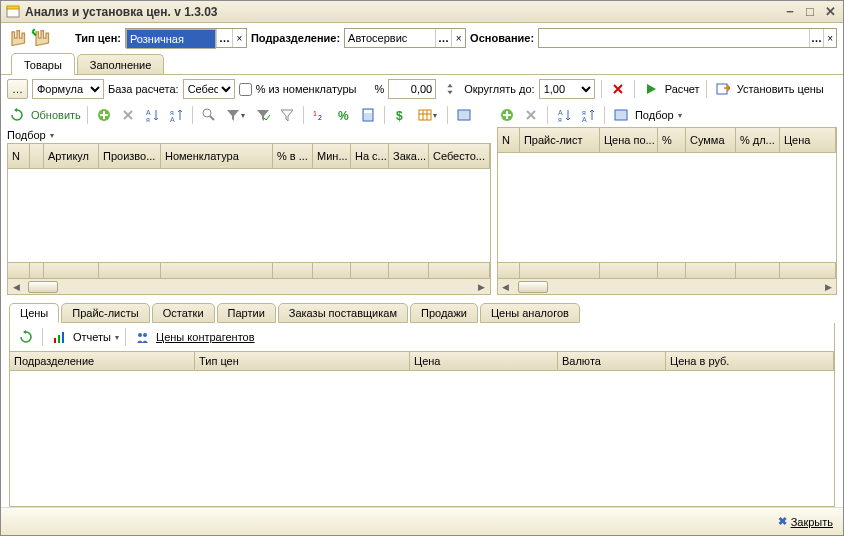 This screenshot has width=844, height=536. I want to click on select-table-icon, so click(464, 115).